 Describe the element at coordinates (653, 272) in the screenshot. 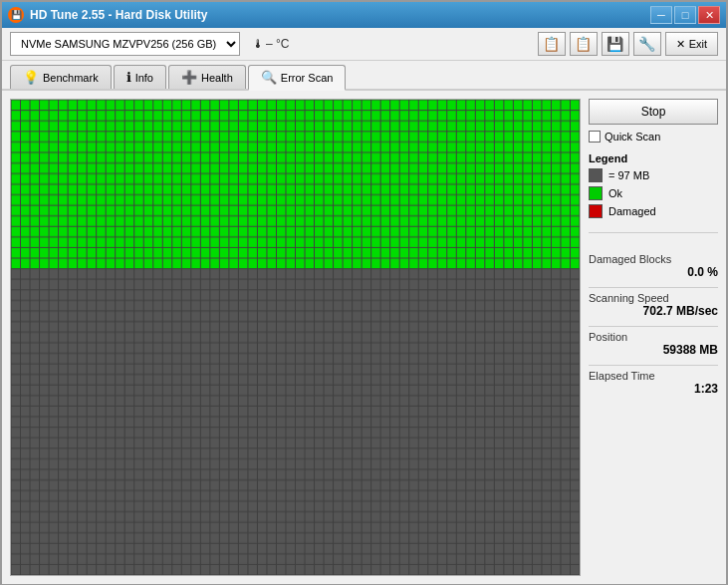

I see `damaged-blocks-value: 0.0 %` at that location.